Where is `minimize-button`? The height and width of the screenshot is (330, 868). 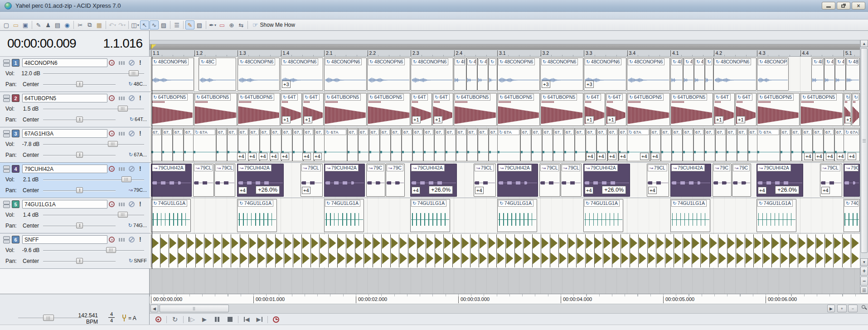
minimize-button is located at coordinates (829, 5).